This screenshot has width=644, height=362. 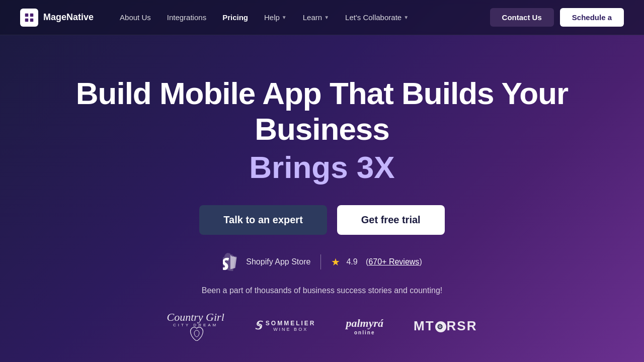 I want to click on get-free-trial-button: Get free trial, so click(x=391, y=220).